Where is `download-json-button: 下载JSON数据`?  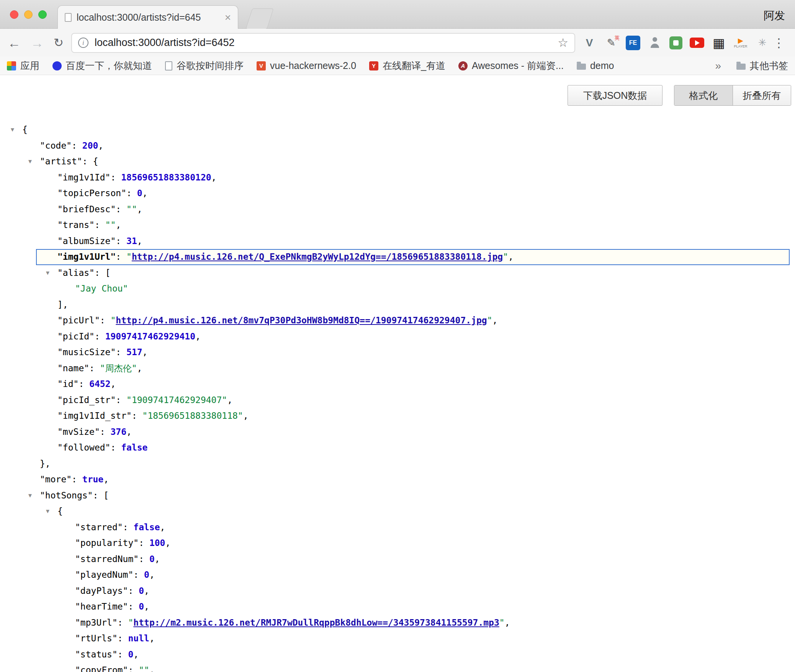 download-json-button: 下载JSON数据 is located at coordinates (615, 95).